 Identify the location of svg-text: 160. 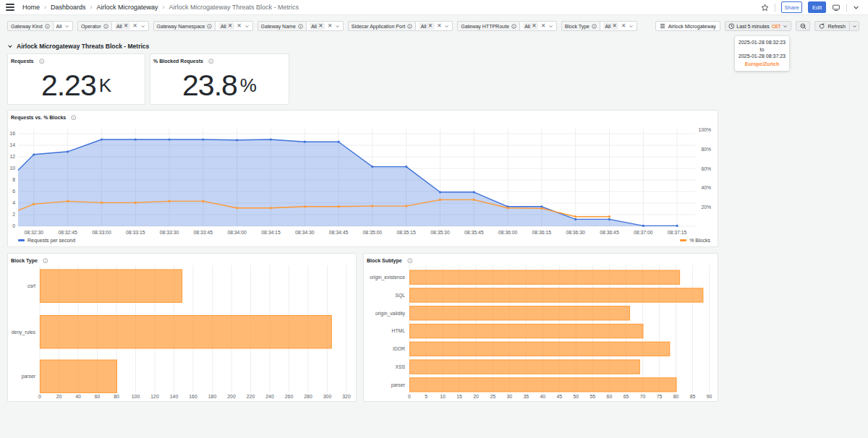
(193, 396).